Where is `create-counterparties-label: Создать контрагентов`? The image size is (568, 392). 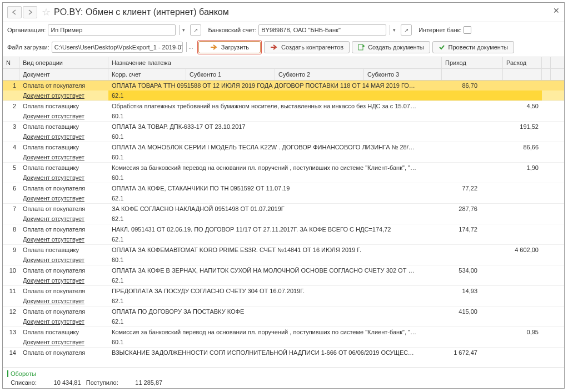 create-counterparties-label: Создать контрагентов is located at coordinates (312, 47).